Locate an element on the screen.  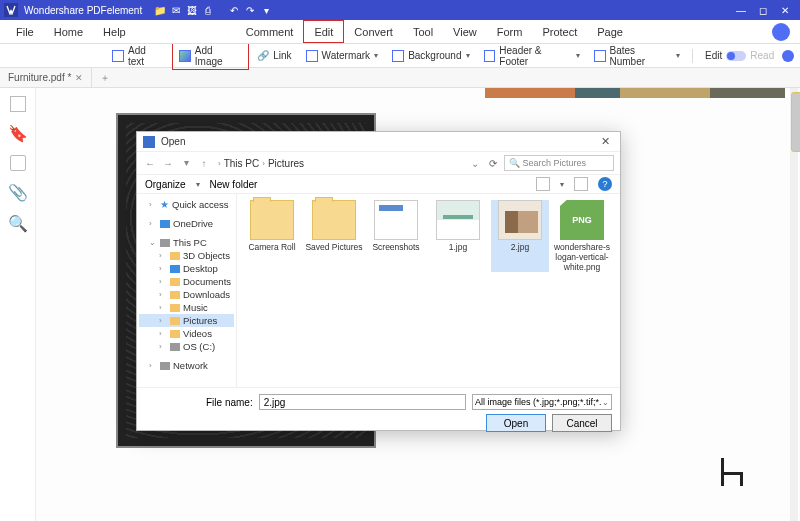
nav-forward-icon: → is located at coordinates (168, 164).